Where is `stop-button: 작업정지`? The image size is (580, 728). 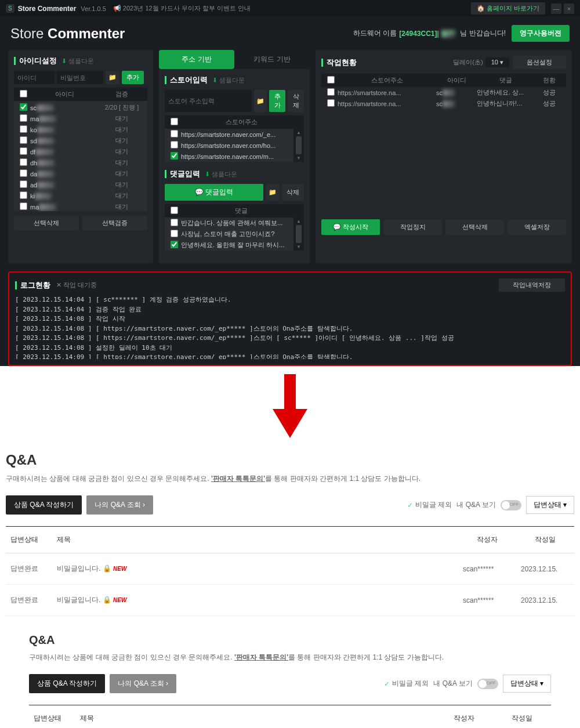
stop-button: 작업정지 is located at coordinates (413, 227).